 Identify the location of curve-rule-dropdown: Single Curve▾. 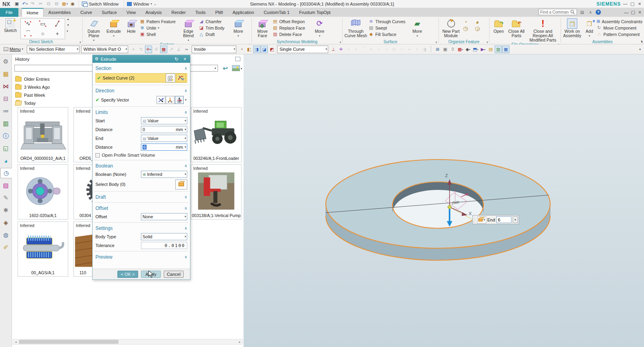
(303, 50).